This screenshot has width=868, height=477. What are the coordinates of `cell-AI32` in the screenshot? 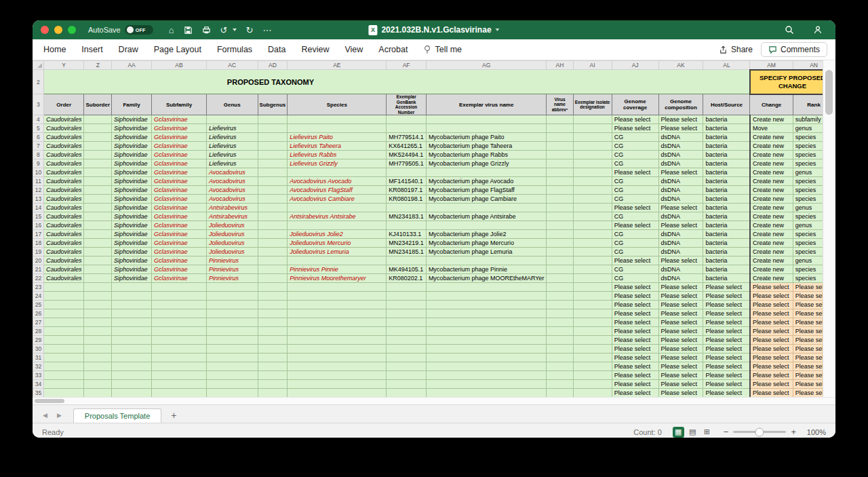 It's located at (593, 366).